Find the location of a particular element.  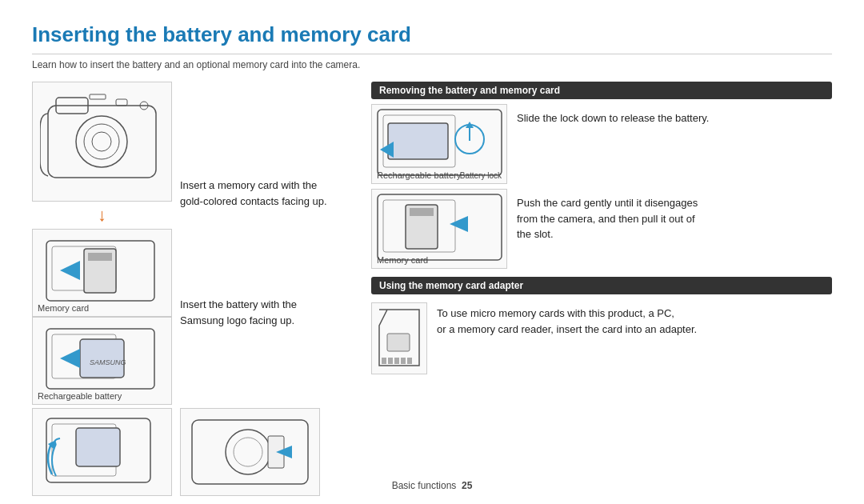

rechargeable-battery-right-label: Rechargeable battery is located at coordinates (419, 175).